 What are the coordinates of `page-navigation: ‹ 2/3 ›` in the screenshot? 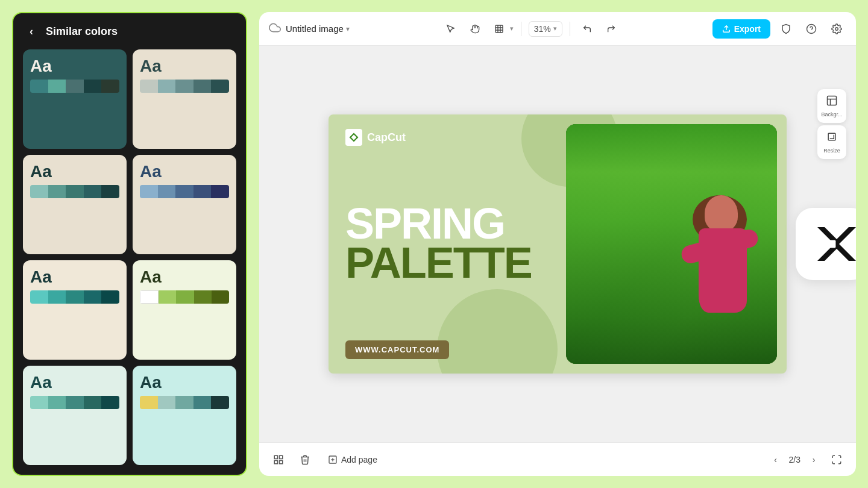 It's located at (794, 460).